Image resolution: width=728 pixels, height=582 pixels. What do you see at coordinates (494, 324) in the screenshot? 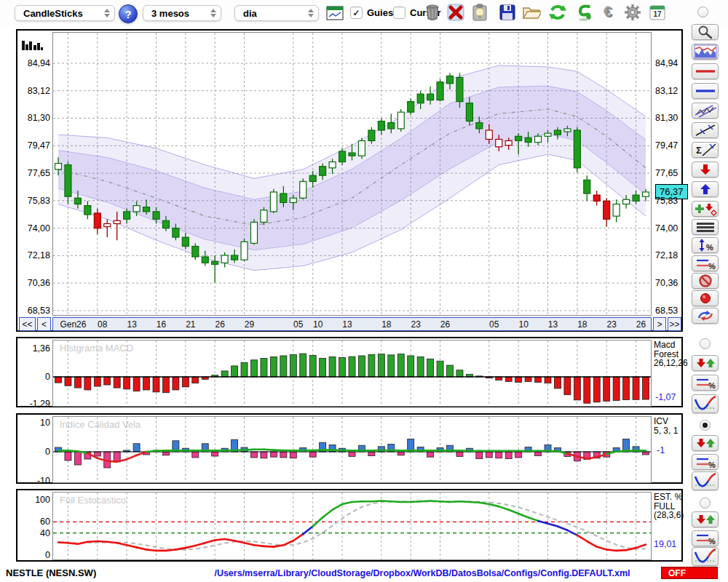
I see `date-tick-label: 05` at bounding box center [494, 324].